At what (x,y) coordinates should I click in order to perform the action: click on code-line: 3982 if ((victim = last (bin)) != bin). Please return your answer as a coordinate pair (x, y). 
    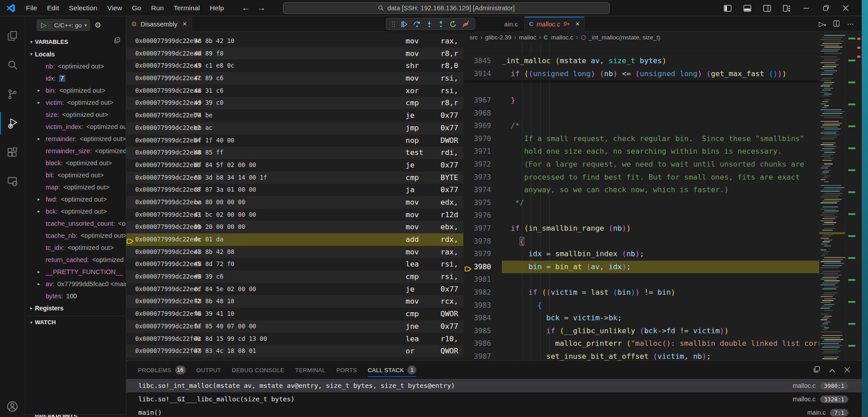
    Looking at the image, I should click on (641, 293).